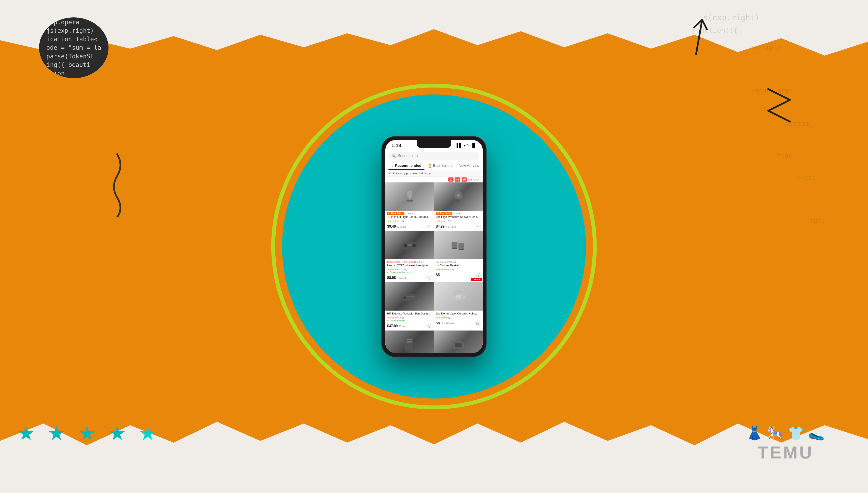  I want to click on price-2: $4.99, so click(440, 226).